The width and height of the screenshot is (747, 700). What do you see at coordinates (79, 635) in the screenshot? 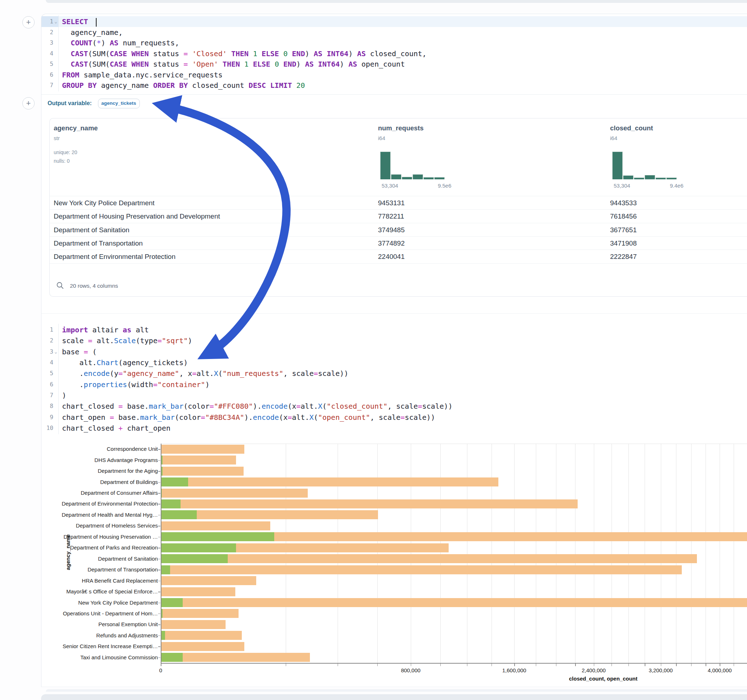
I see `category-label: Refunds and Adjustments` at bounding box center [79, 635].